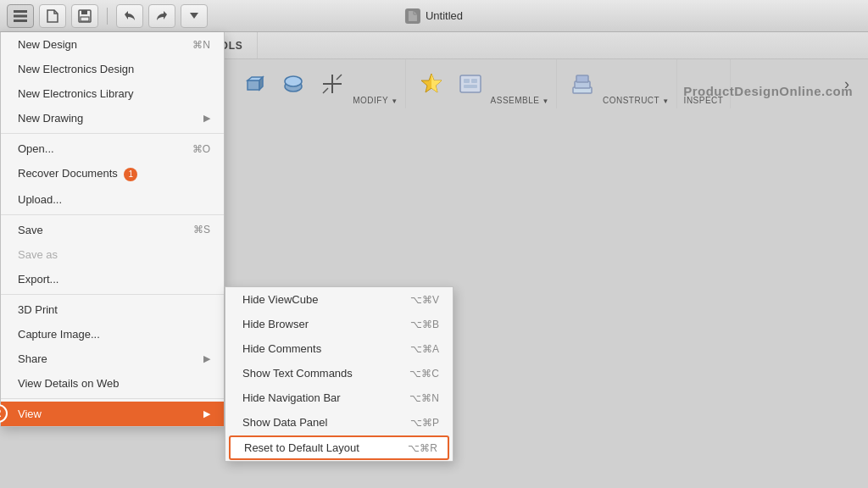 The width and height of the screenshot is (868, 488). What do you see at coordinates (112, 44) in the screenshot?
I see `menu-new-design: New Design ⌘N` at bounding box center [112, 44].